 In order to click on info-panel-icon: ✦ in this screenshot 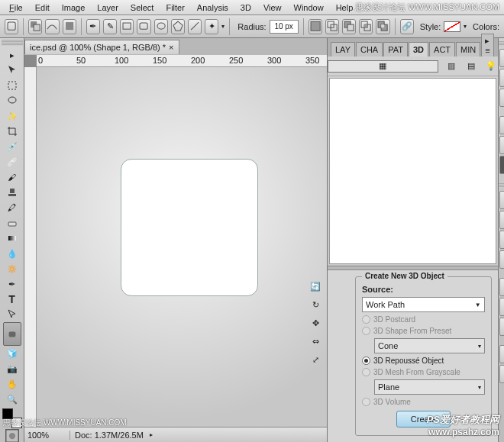, I will do `click(502, 240)`.